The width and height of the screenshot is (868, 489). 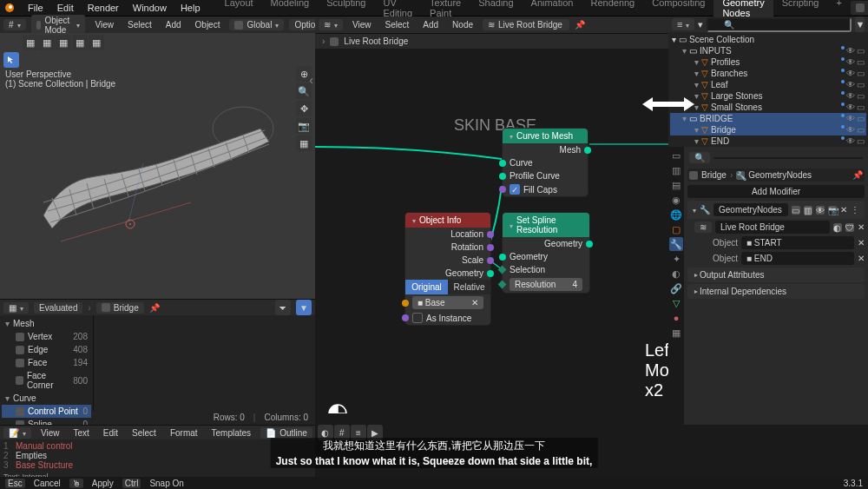 I want to click on menu-file: File, so click(x=36, y=8).